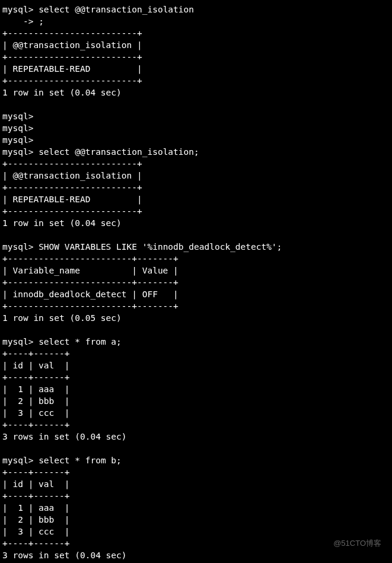 Image resolution: width=392 pixels, height=563 pixels. I want to click on table-row: | innodb_deadlock_detect | OFF |, so click(90, 294).